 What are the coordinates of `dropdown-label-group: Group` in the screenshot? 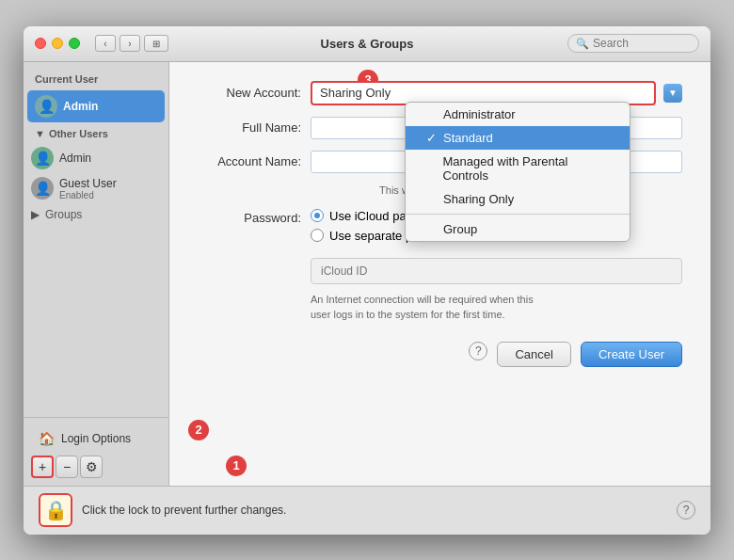 It's located at (460, 230).